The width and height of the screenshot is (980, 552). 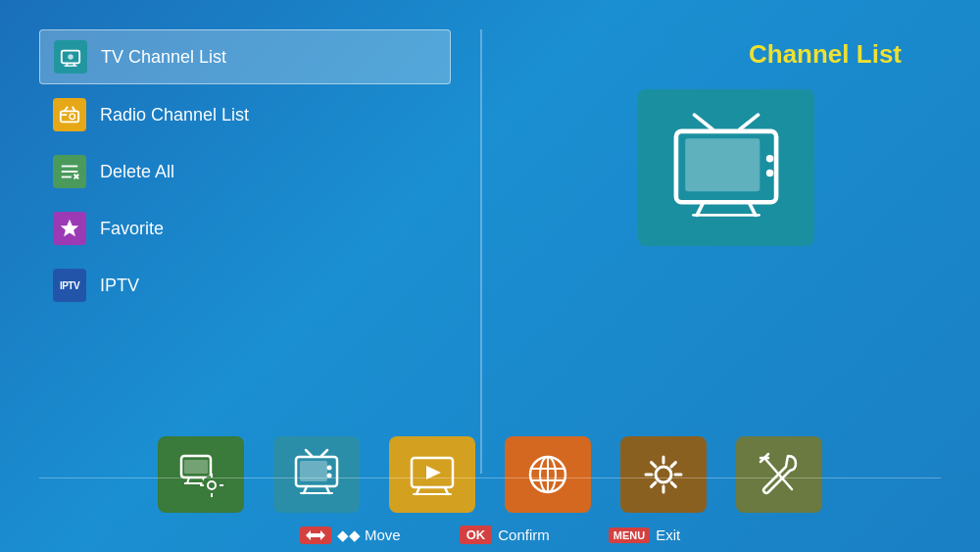 I want to click on settings-icon, so click(x=663, y=475).